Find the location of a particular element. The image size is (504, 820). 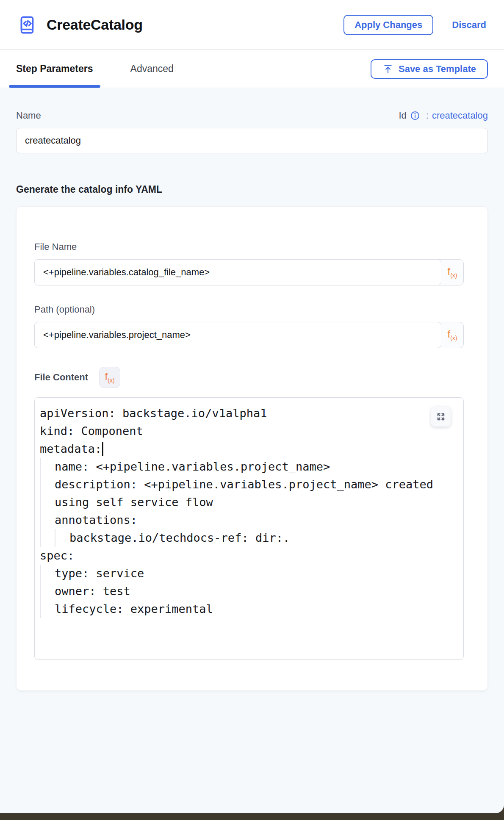

expand-editor-button is located at coordinates (441, 417).